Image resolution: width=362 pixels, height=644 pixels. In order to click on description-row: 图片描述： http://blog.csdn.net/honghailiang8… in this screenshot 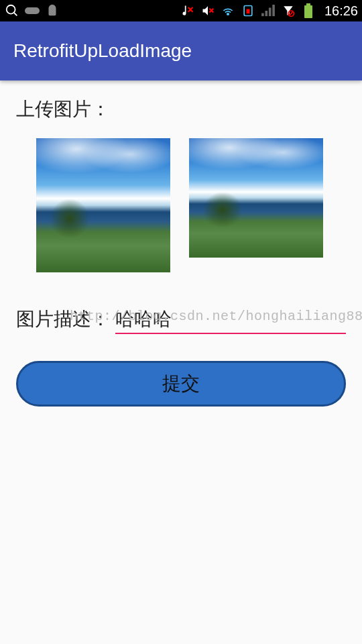, I will do `click(181, 320)`.